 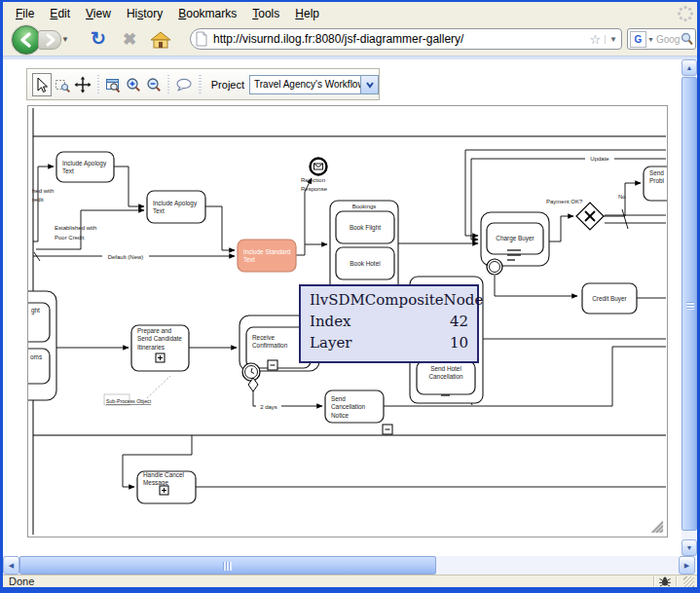 What do you see at coordinates (151, 347) in the screenshot?
I see `svg-text: Itineraries` at bounding box center [151, 347].